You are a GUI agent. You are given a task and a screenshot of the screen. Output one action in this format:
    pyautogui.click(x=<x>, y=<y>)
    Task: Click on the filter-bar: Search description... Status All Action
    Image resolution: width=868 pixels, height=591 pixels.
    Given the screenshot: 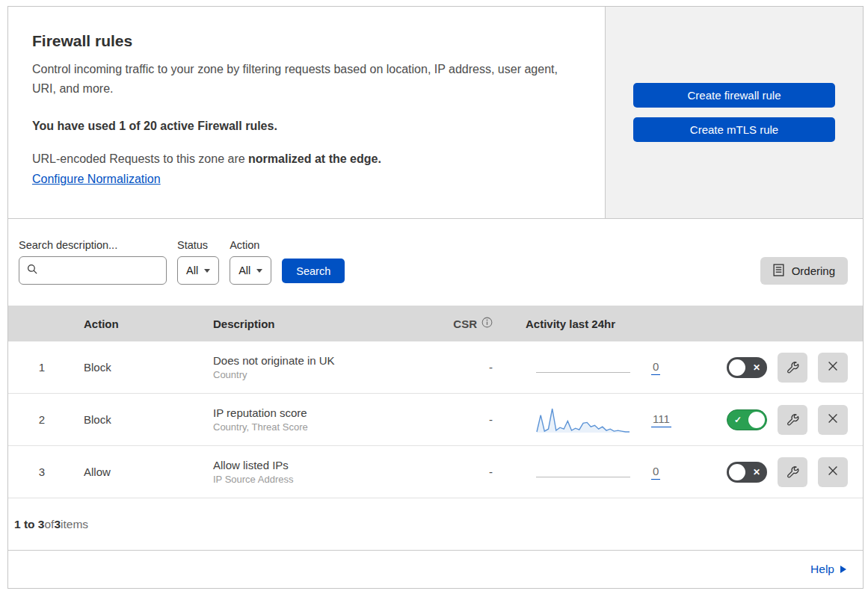 What is the action you would take?
    pyautogui.click(x=435, y=262)
    